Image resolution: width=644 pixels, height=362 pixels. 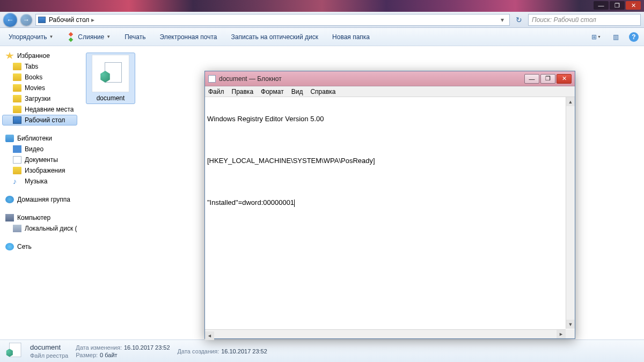 What do you see at coordinates (111, 78) in the screenshot?
I see `file-item-document: document` at bounding box center [111, 78].